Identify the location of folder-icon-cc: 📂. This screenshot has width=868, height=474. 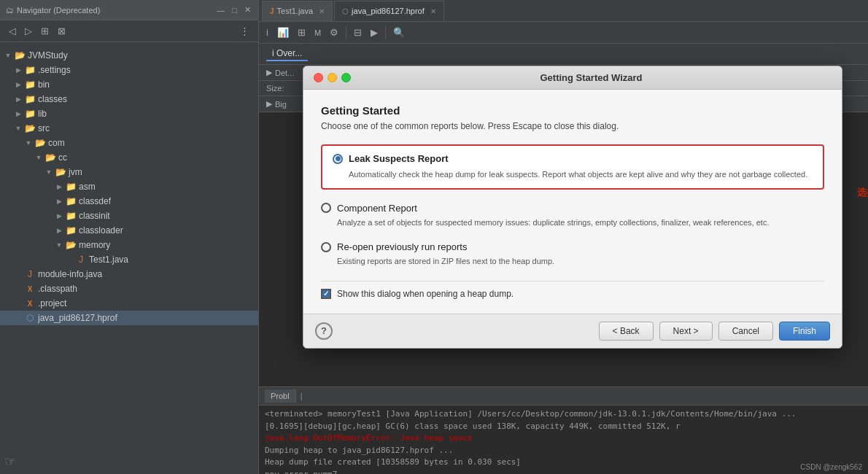
(50, 158).